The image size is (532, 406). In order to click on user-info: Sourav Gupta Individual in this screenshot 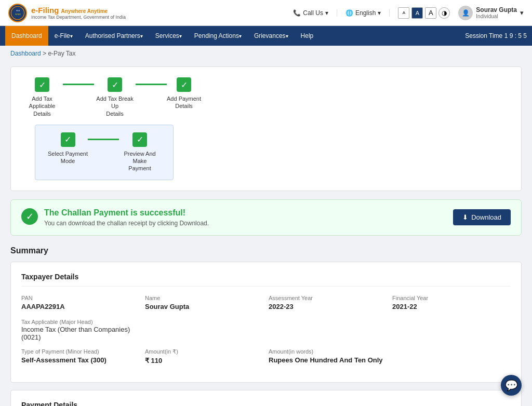, I will do `click(497, 12)`.